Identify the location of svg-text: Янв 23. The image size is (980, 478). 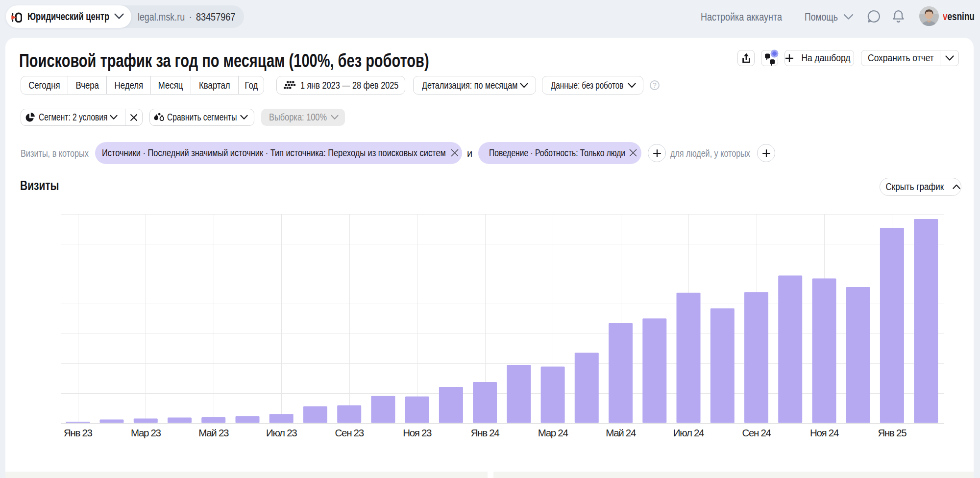
(78, 433).